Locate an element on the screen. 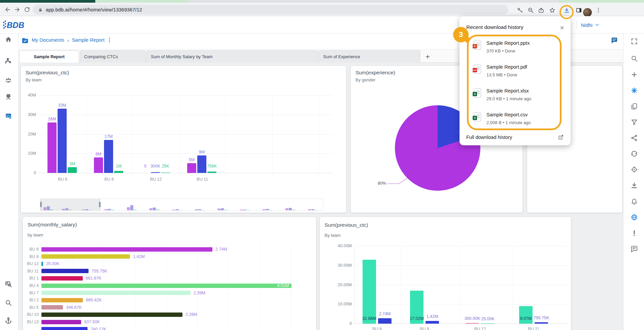  sync-icon is located at coordinates (634, 154).